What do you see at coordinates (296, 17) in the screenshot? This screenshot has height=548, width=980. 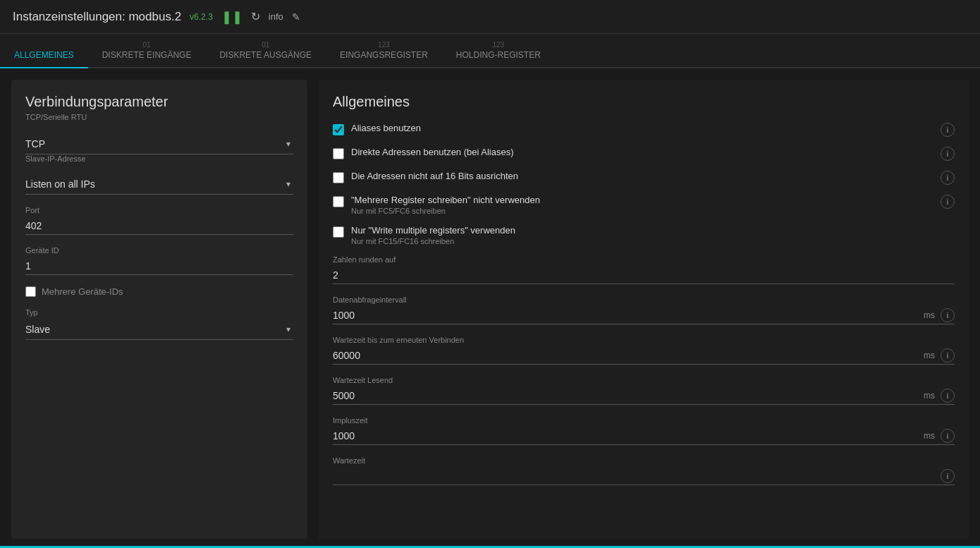 I see `edit-icon: ✎` at bounding box center [296, 17].